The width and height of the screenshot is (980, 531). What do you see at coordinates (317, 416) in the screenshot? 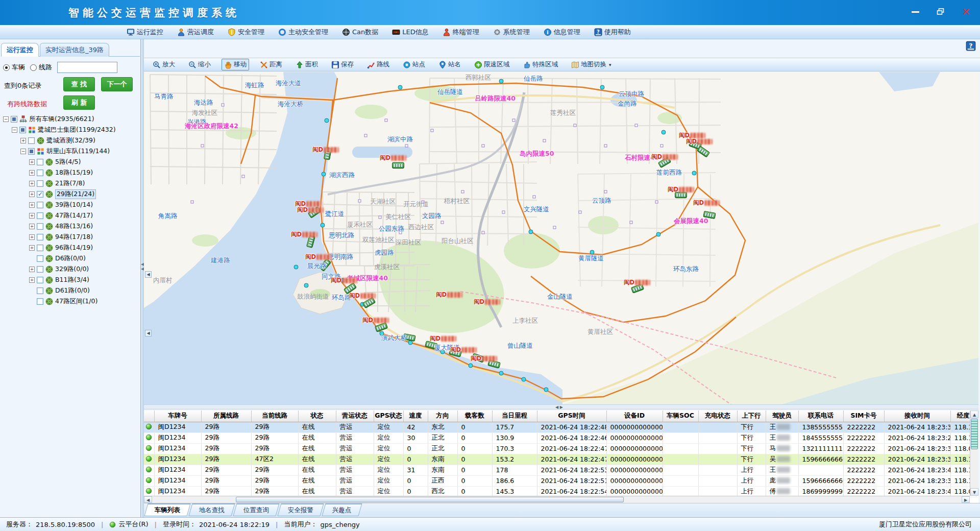
I see `column-header: 状态` at bounding box center [317, 416].